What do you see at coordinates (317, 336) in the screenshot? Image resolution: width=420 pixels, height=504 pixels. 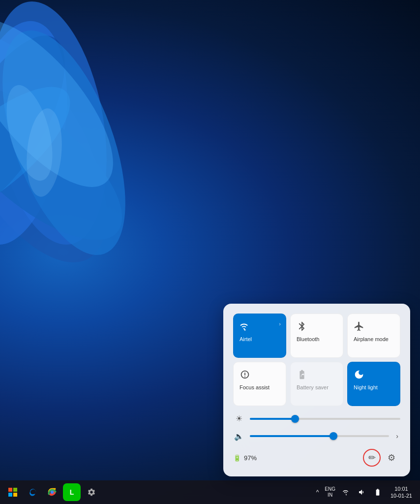 I see `bluetooth-tile: Bluetooth` at bounding box center [317, 336].